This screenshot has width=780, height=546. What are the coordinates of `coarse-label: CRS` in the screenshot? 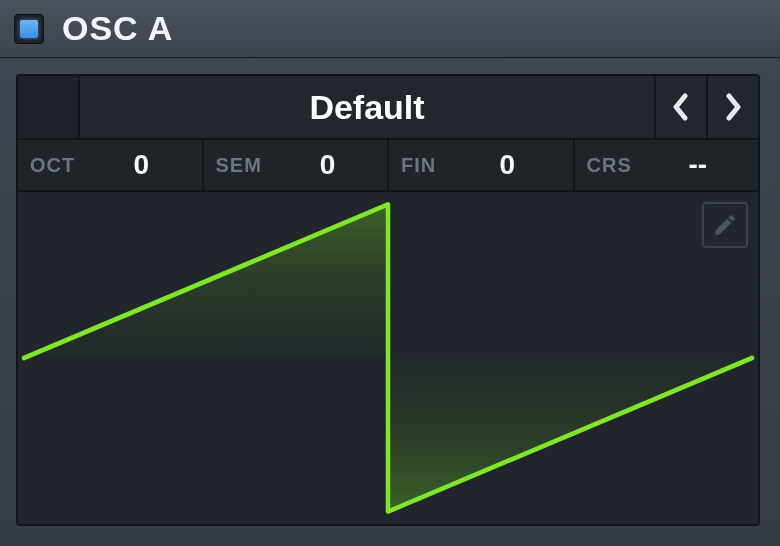 It's located at (610, 166).